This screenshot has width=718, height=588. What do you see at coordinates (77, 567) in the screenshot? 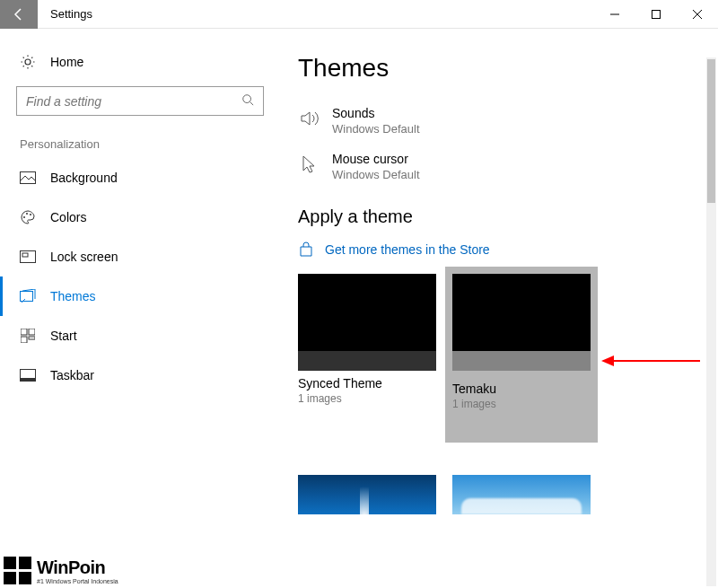
I see `watermark-name: WinPoin` at bounding box center [77, 567].